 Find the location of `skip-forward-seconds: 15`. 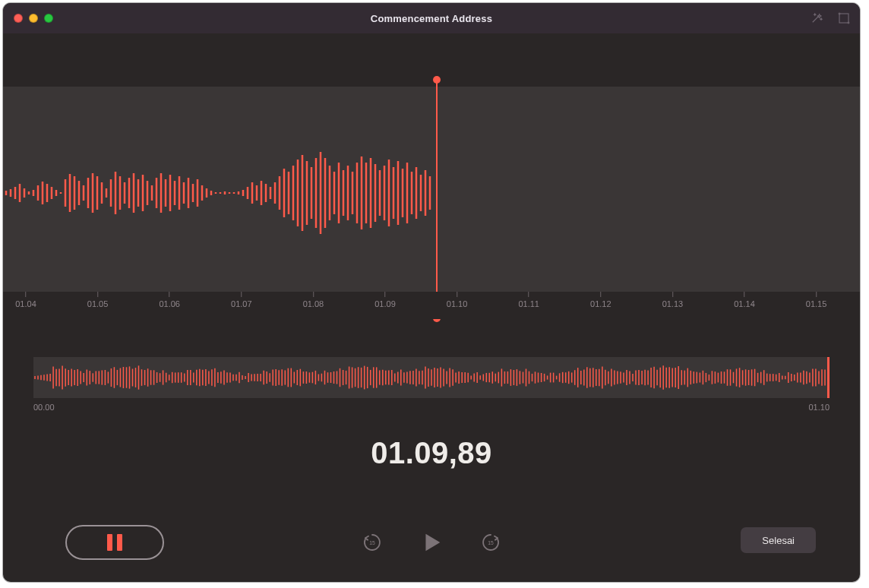

skip-forward-seconds: 15 is located at coordinates (491, 542).